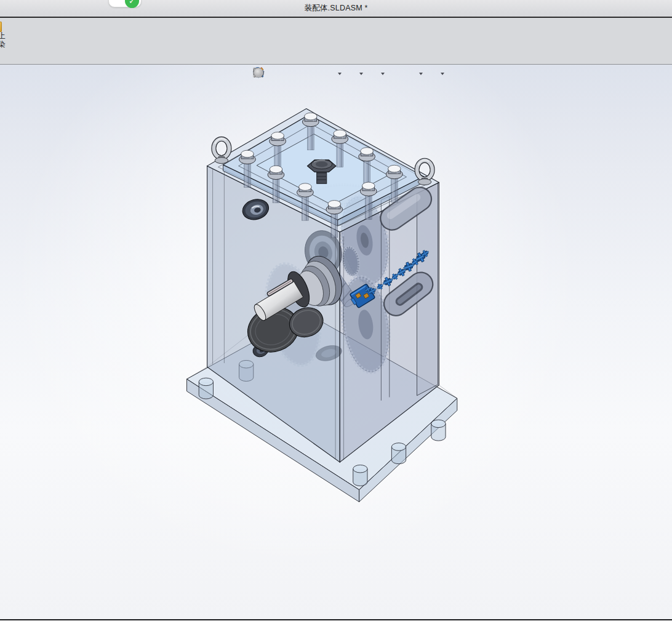  What do you see at coordinates (361, 74) in the screenshot?
I see `display-style-dropdown` at bounding box center [361, 74].